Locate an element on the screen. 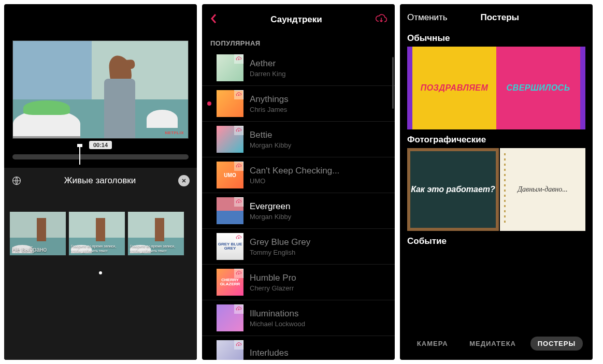 The height and width of the screenshot is (364, 603). track-title: Can't Keep Checking... is located at coordinates (318, 171).